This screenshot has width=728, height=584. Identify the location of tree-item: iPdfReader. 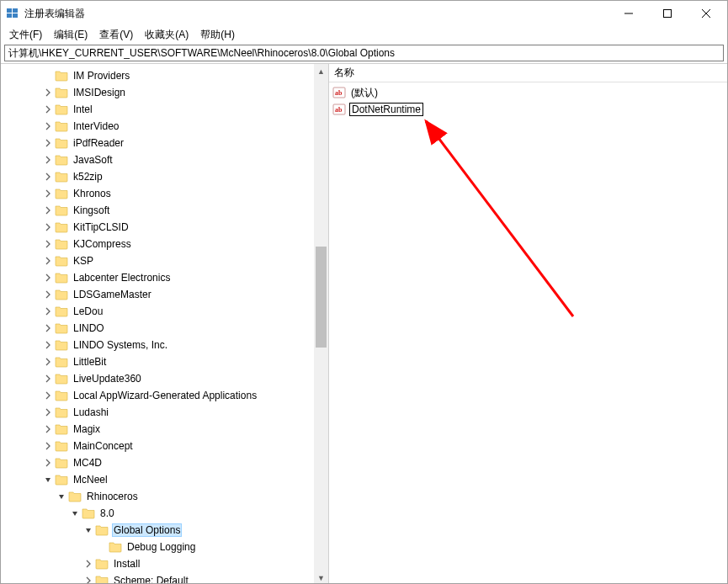
(158, 143).